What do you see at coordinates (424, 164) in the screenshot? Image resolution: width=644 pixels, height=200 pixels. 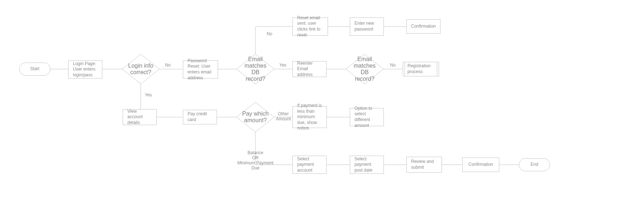 I see `review-submit-label: Review and submit` at bounding box center [424, 164].